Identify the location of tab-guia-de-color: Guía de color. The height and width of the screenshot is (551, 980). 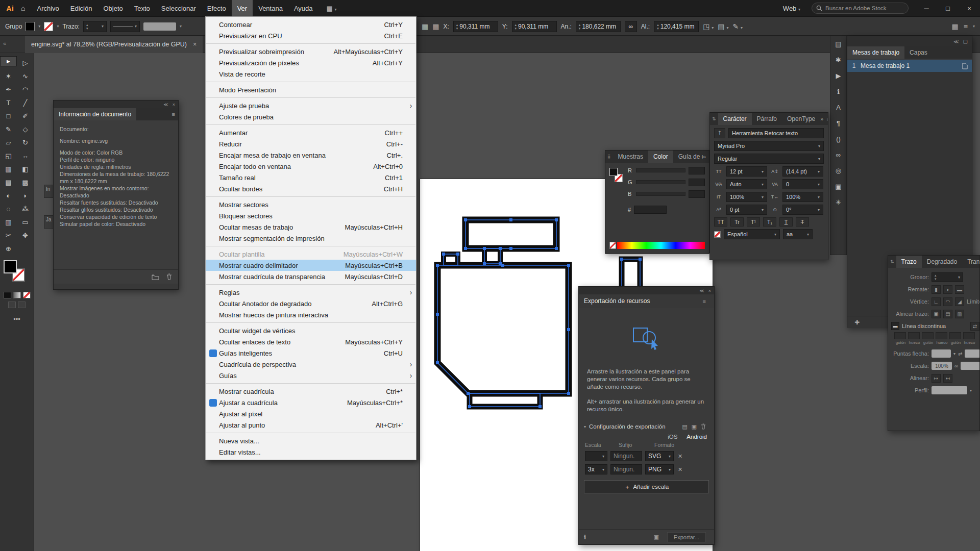
(688, 157).